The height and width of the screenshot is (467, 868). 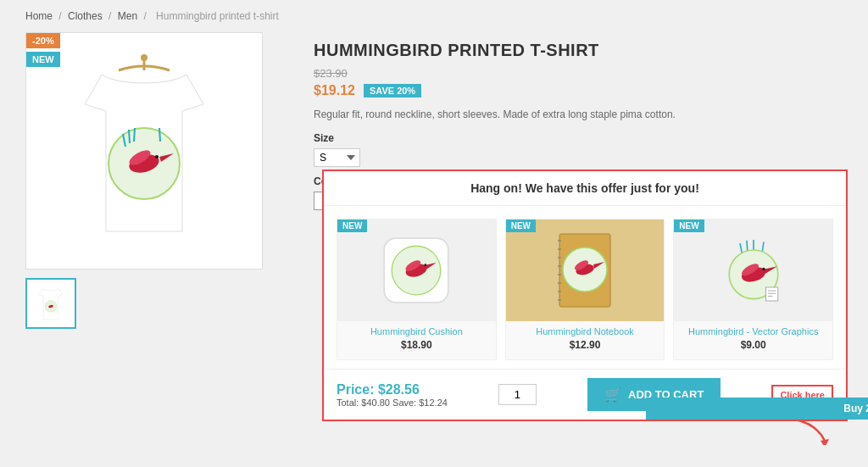 What do you see at coordinates (43, 41) in the screenshot?
I see `discount-badge: -20%` at bounding box center [43, 41].